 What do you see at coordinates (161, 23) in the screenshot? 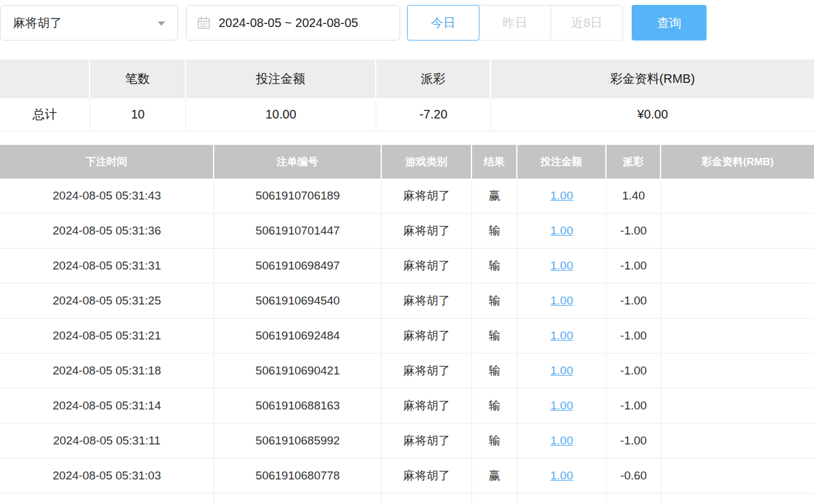
I see `caret-down-icon` at bounding box center [161, 23].